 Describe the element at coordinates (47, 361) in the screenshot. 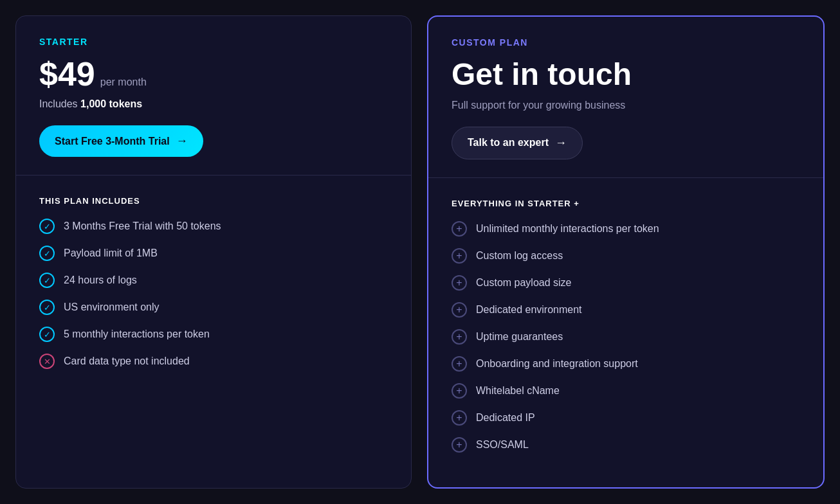

I see `x-icon: ✕` at that location.